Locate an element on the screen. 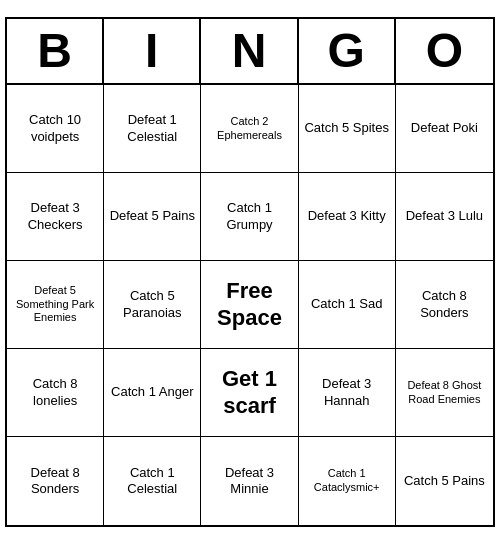 This screenshot has width=500, height=544. bingo-cell-8: Defeat 3 Kitty is located at coordinates (348, 217).